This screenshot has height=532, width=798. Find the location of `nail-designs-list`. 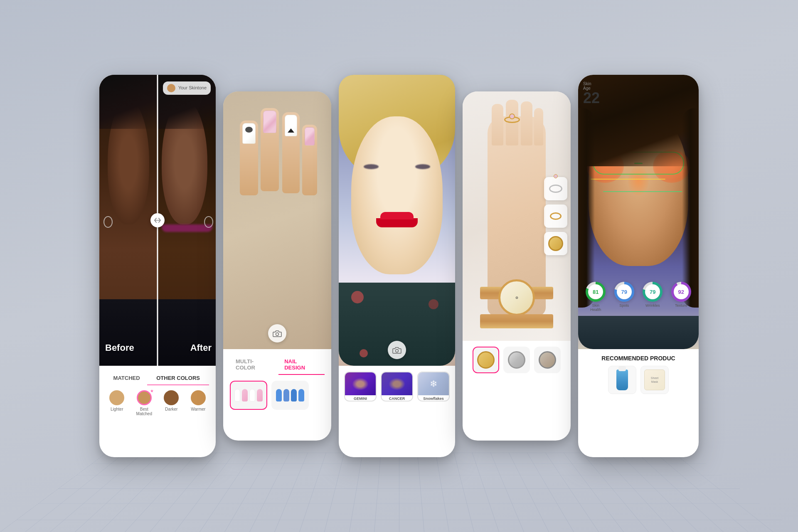

nail-designs-list is located at coordinates (277, 395).